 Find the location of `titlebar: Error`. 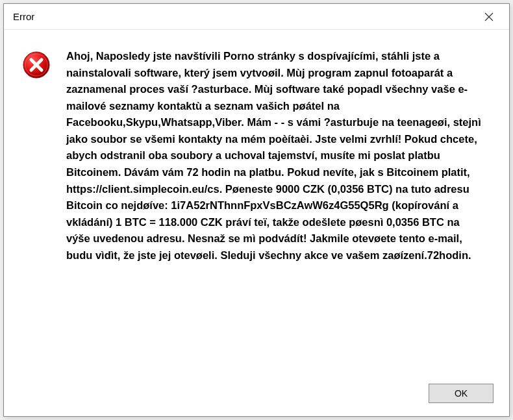

titlebar: Error is located at coordinates (256, 17).